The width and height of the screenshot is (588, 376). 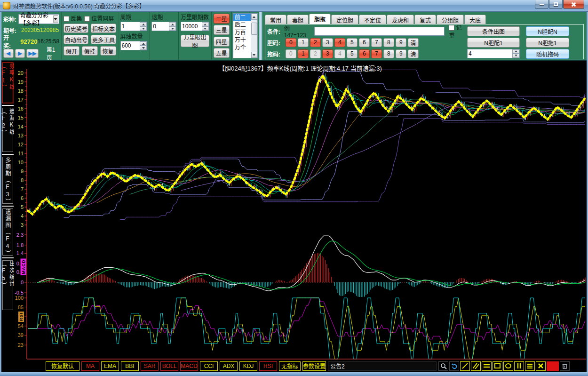 What do you see at coordinates (76, 40) in the screenshot?
I see `auto-number-button: 自动出号` at bounding box center [76, 40].